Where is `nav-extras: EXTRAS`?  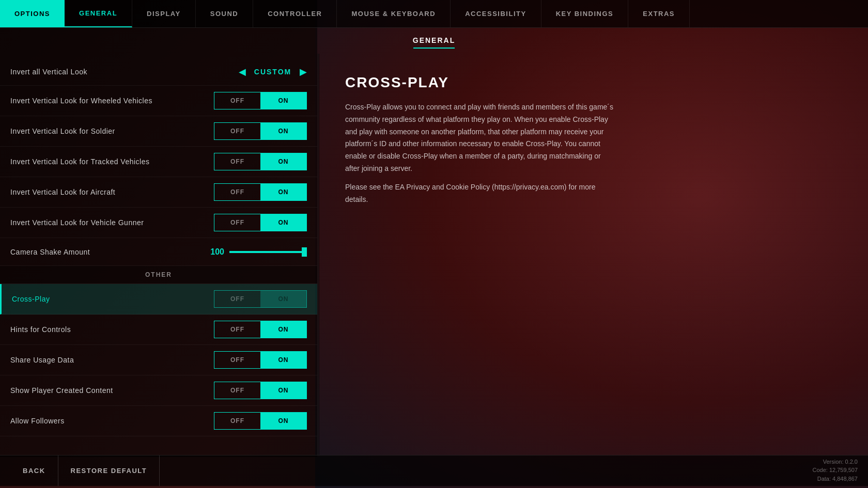
nav-extras: EXTRAS is located at coordinates (659, 13).